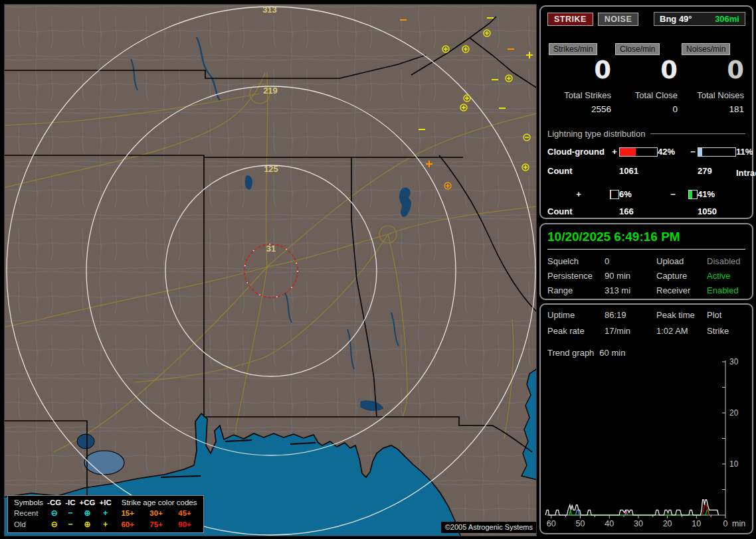  I want to click on persistence-value: 90 min, so click(630, 276).